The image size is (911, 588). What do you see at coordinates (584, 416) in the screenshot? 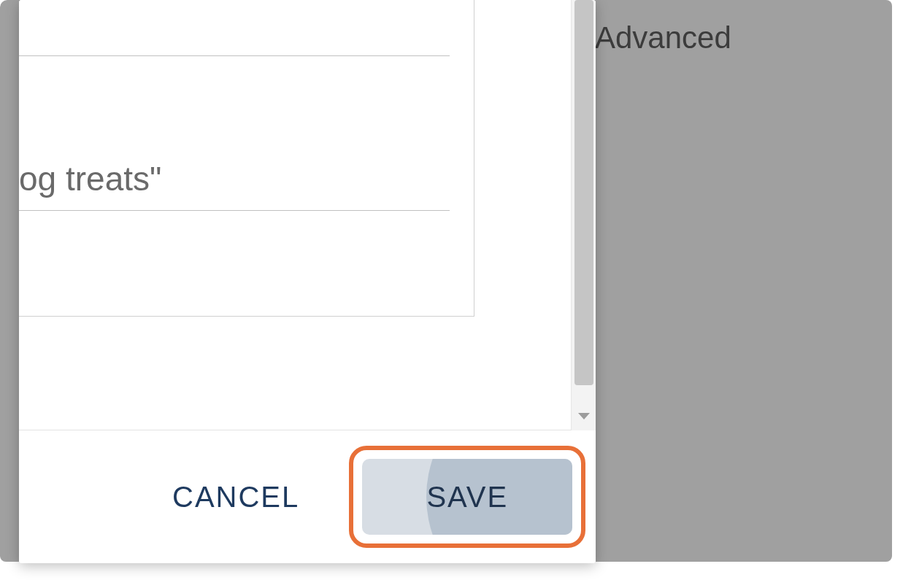
I see `chevron-down-icon` at bounding box center [584, 416].